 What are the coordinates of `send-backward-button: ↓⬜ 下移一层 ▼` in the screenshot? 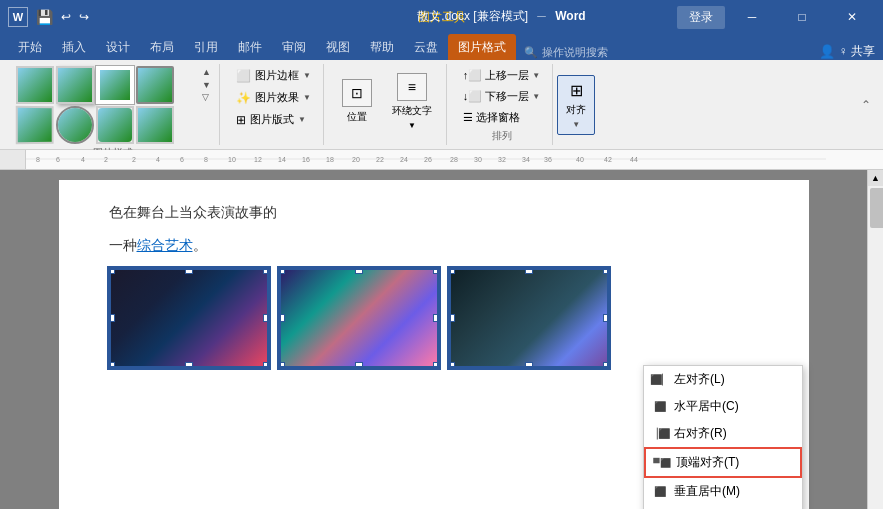 It's located at (502, 96).